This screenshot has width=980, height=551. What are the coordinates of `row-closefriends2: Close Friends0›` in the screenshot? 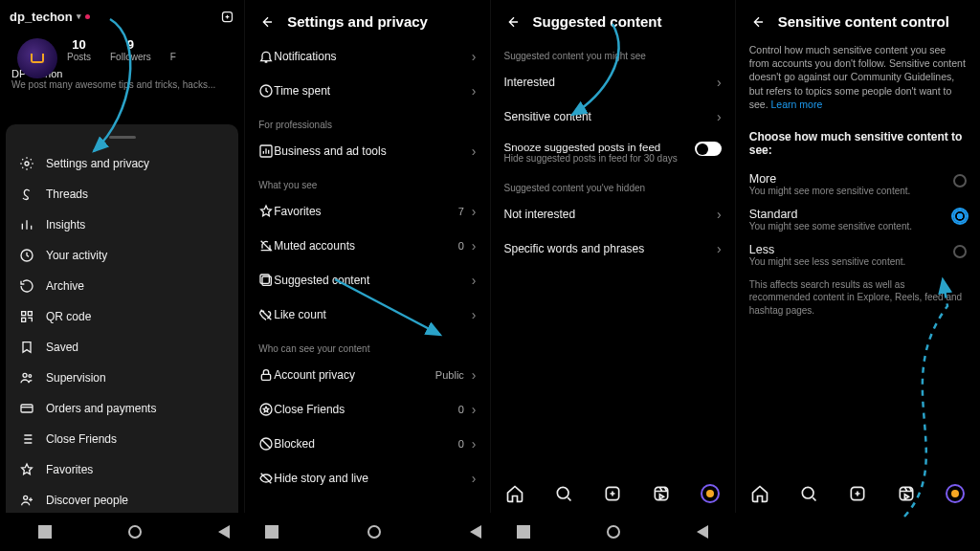 It's located at (368, 409).